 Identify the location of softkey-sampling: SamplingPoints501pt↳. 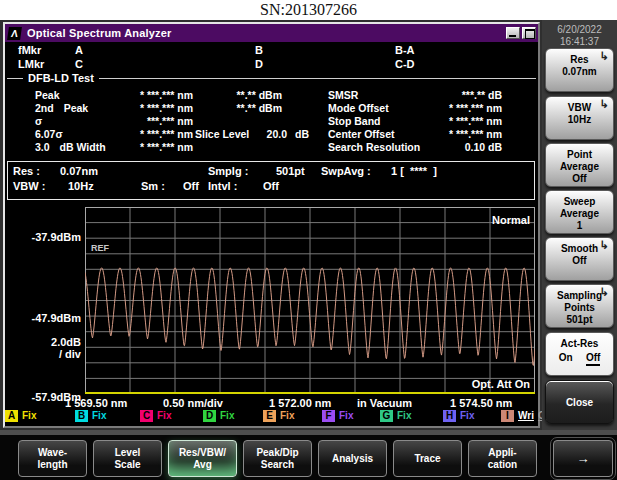
(580, 306).